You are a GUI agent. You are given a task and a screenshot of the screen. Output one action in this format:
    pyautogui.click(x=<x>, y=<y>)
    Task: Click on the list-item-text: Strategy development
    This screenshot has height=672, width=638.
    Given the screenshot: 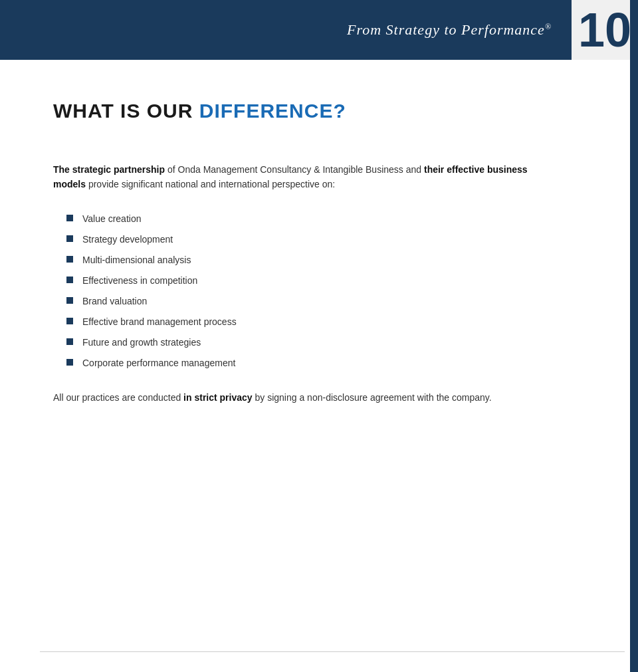 What is the action you would take?
    pyautogui.click(x=128, y=239)
    